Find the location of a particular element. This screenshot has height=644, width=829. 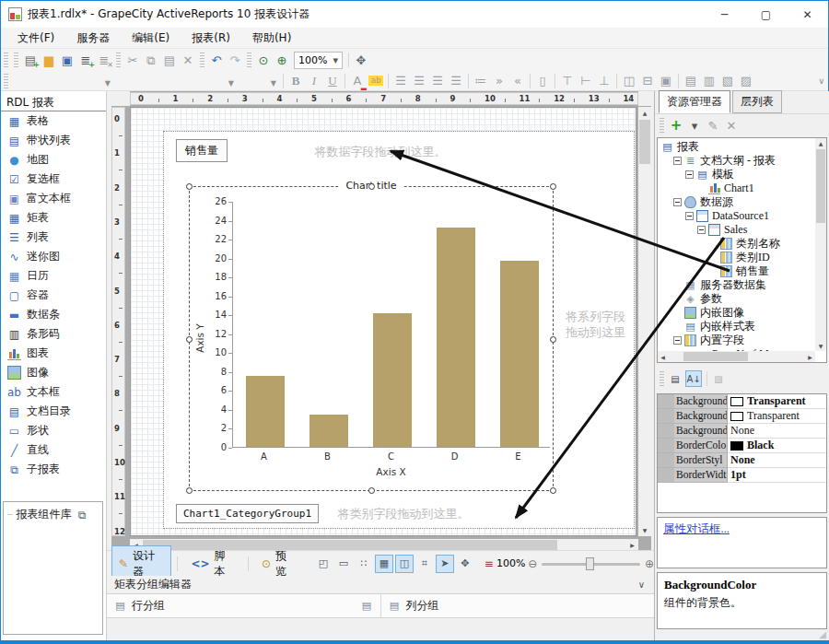

toolbox-item-richtext: ▣富文本框 is located at coordinates (53, 199).